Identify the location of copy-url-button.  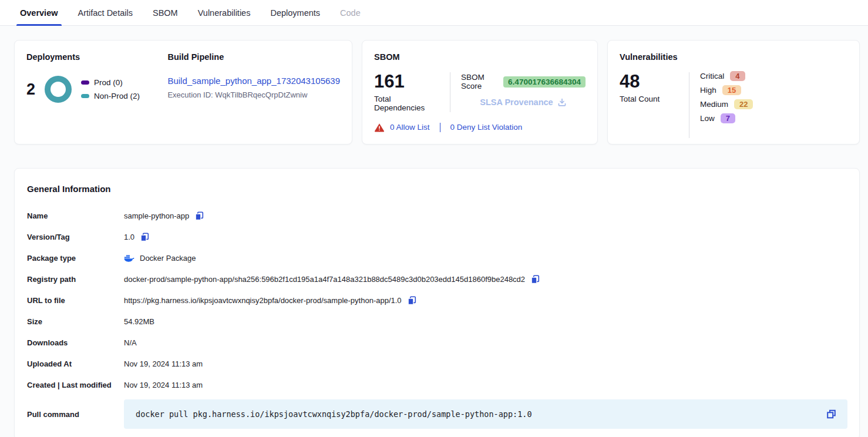
(412, 301).